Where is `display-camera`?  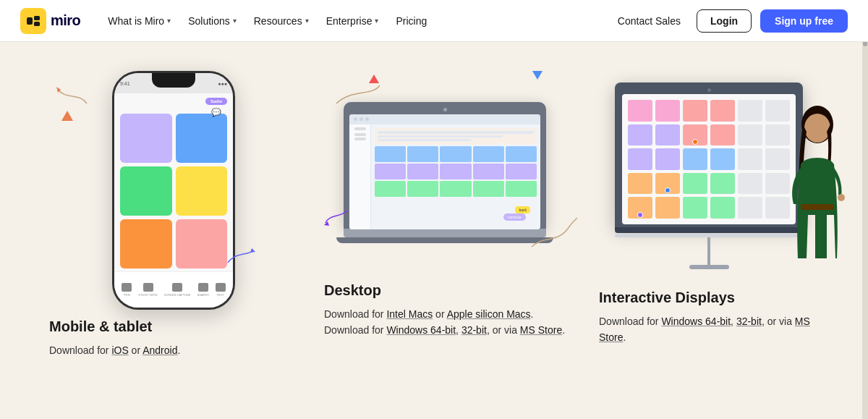
display-camera is located at coordinates (709, 90).